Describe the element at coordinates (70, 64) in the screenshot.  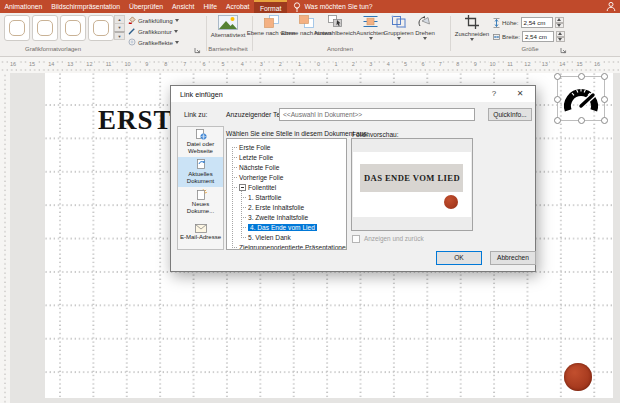
I see `ruler-number: 13` at that location.